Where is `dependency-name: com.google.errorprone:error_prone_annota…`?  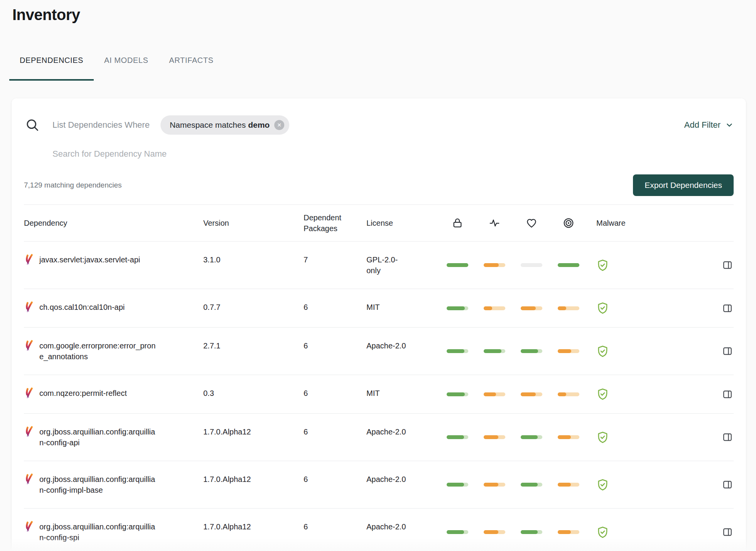 dependency-name: com.google.errorprone:error_prone_annota… is located at coordinates (98, 351).